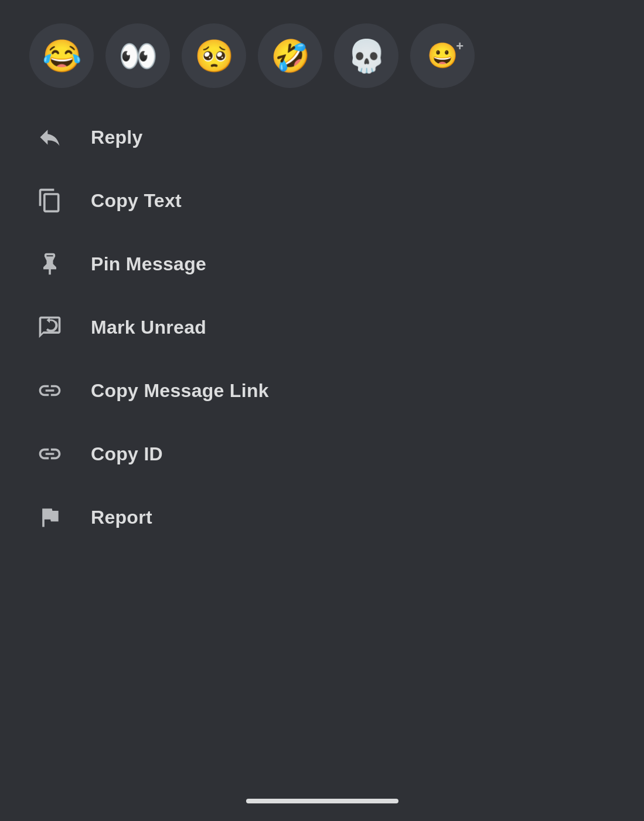 This screenshot has height=821, width=644. What do you see at coordinates (322, 810) in the screenshot?
I see `home-indicator-area` at bounding box center [322, 810].